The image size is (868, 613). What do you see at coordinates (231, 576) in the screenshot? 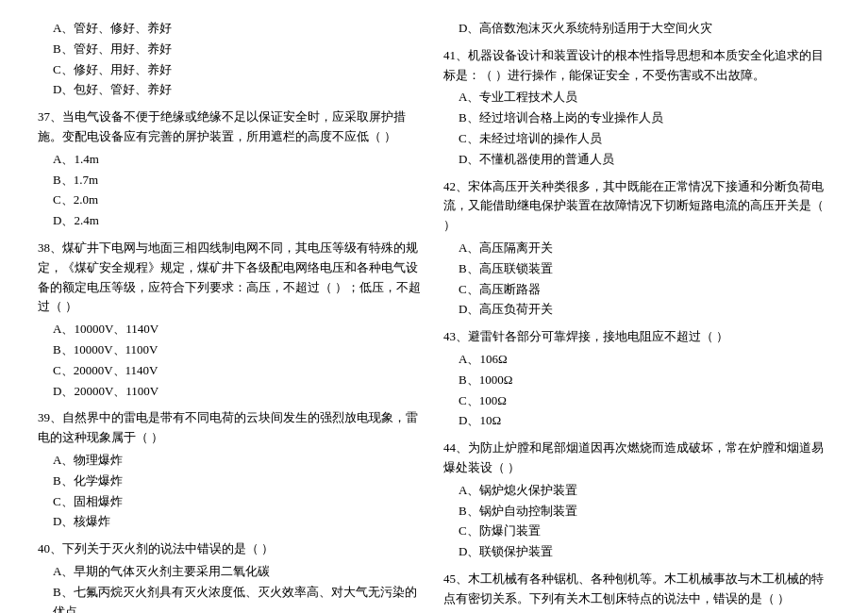
I see `question-block: 40、下列关于灭火剂的说法中错误的是（ ）A、早期的气体灭火剂主要采用二氧化碳B…` at bounding box center [231, 576].